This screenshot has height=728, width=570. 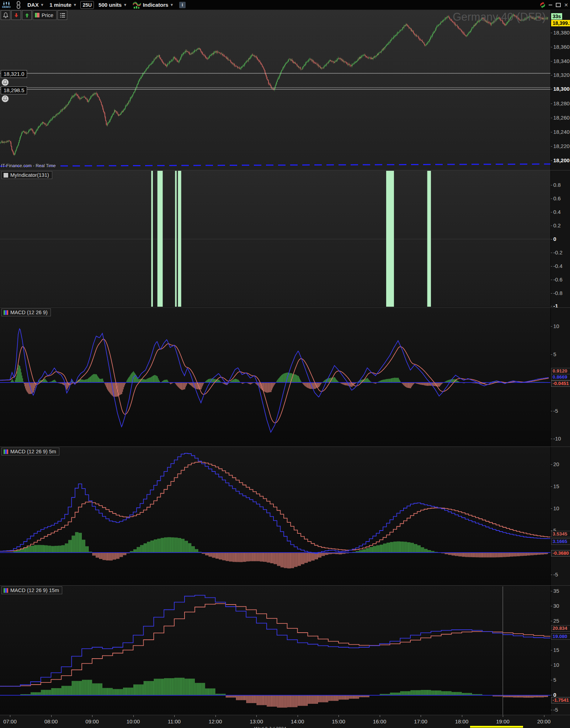 I want to click on axis-tick-label: -0.6, so click(x=558, y=280).